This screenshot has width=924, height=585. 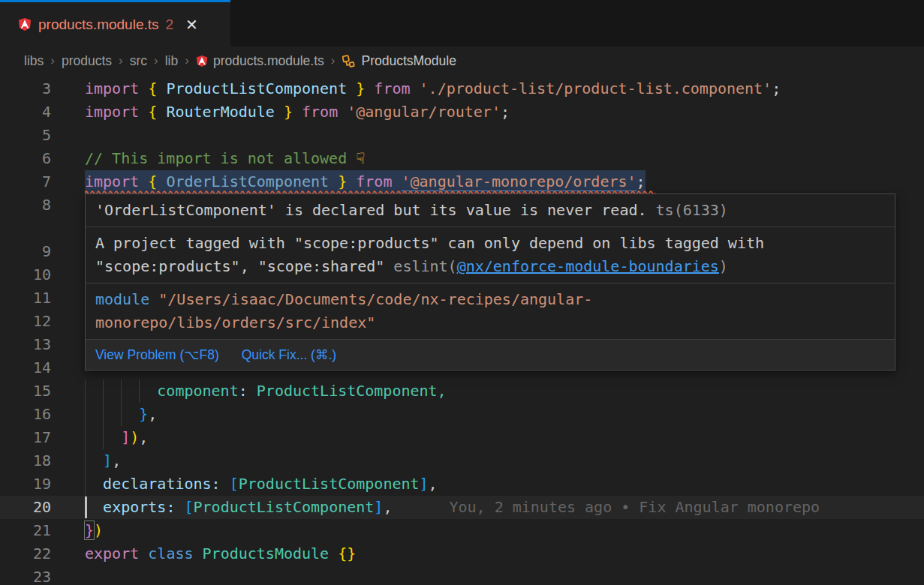 What do you see at coordinates (692, 210) in the screenshot?
I see `ts-error-code: ts(6133)` at bounding box center [692, 210].